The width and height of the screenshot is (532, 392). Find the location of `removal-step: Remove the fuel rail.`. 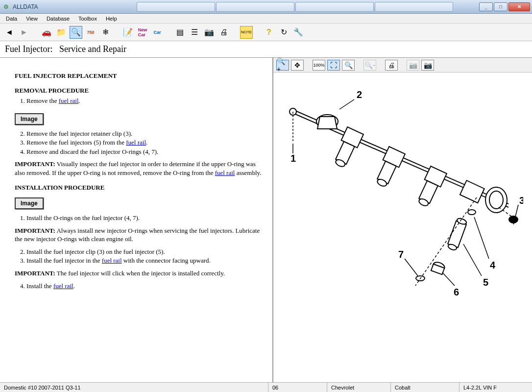

removal-step: Remove the fuel rail. is located at coordinates (145, 101).